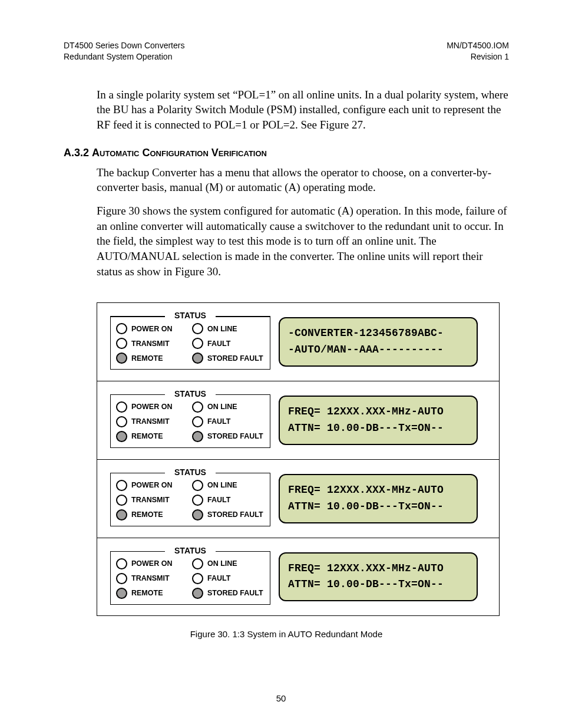 The width and height of the screenshot is (562, 728). What do you see at coordinates (77, 153) in the screenshot?
I see `section-number: A.3.2` at bounding box center [77, 153].